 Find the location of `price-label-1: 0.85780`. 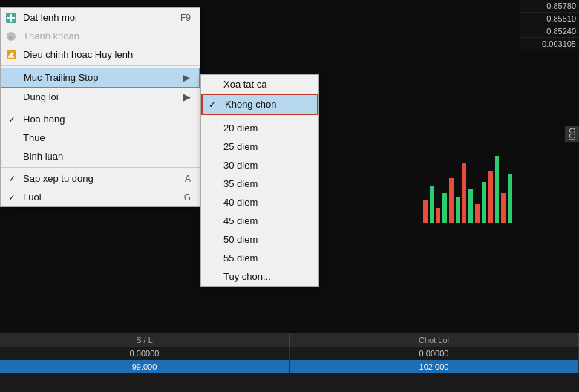

price-label-1: 0.85780 is located at coordinates (549, 6).